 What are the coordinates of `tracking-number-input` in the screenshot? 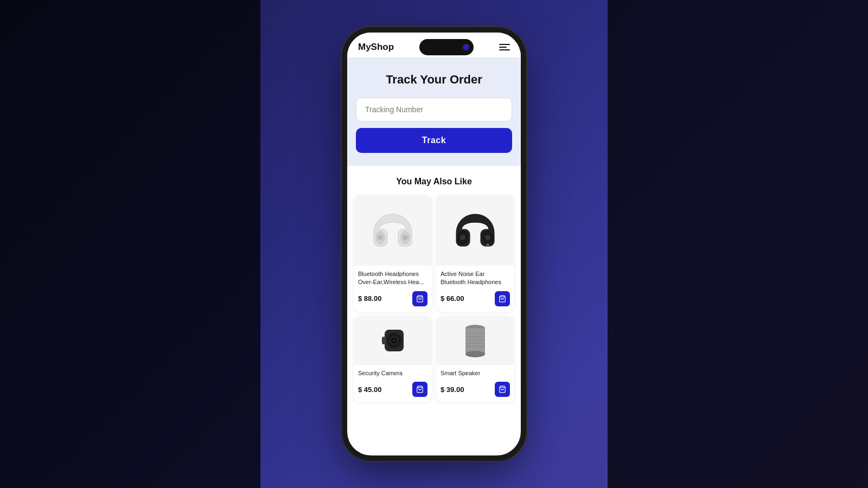 It's located at (434, 110).